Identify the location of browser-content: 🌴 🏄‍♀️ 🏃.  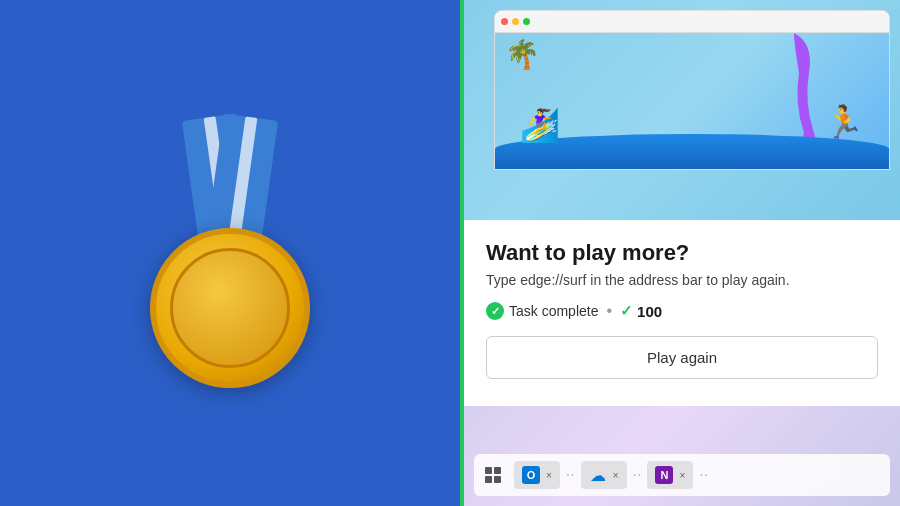
(692, 101).